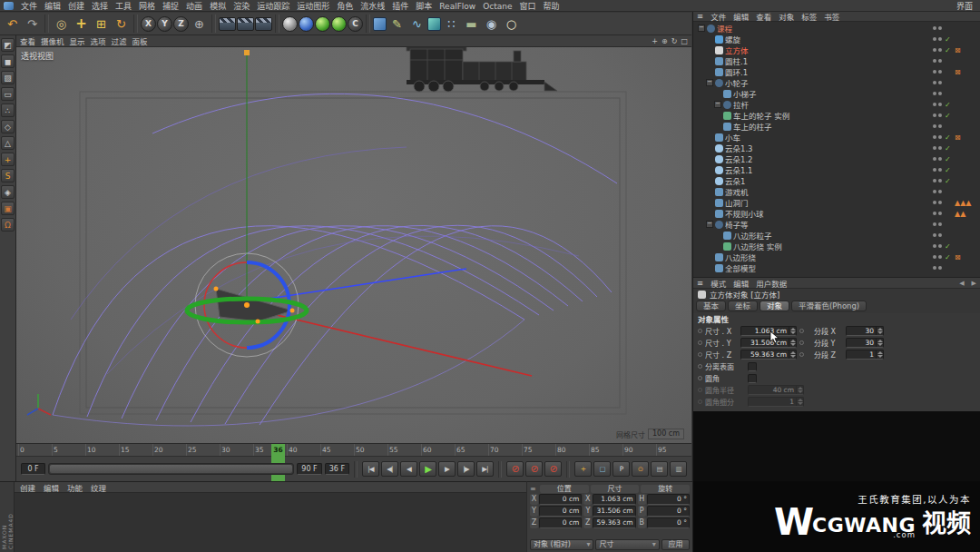  I want to click on object-name: 车上的柱子, so click(832, 126).